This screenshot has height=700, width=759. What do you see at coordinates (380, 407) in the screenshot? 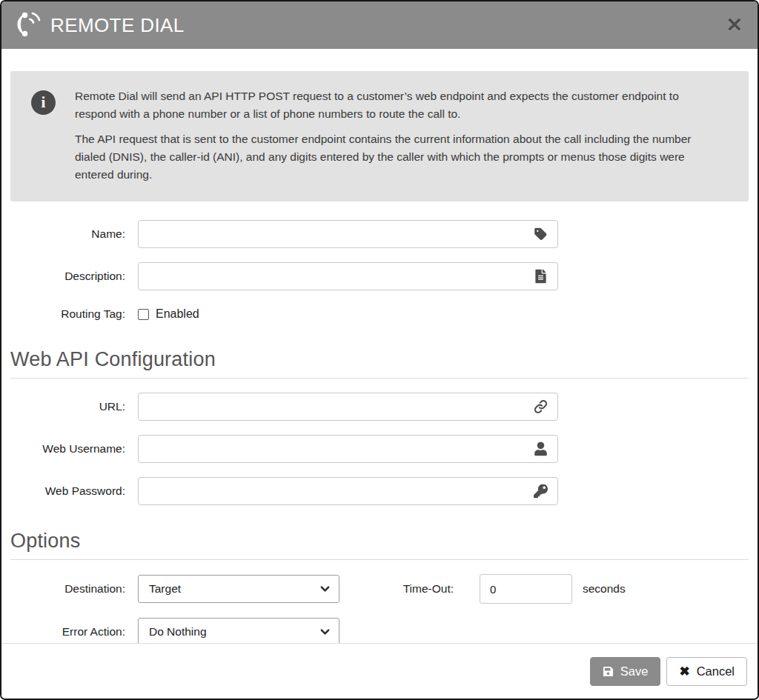
I see `url-row: URL:` at bounding box center [380, 407].